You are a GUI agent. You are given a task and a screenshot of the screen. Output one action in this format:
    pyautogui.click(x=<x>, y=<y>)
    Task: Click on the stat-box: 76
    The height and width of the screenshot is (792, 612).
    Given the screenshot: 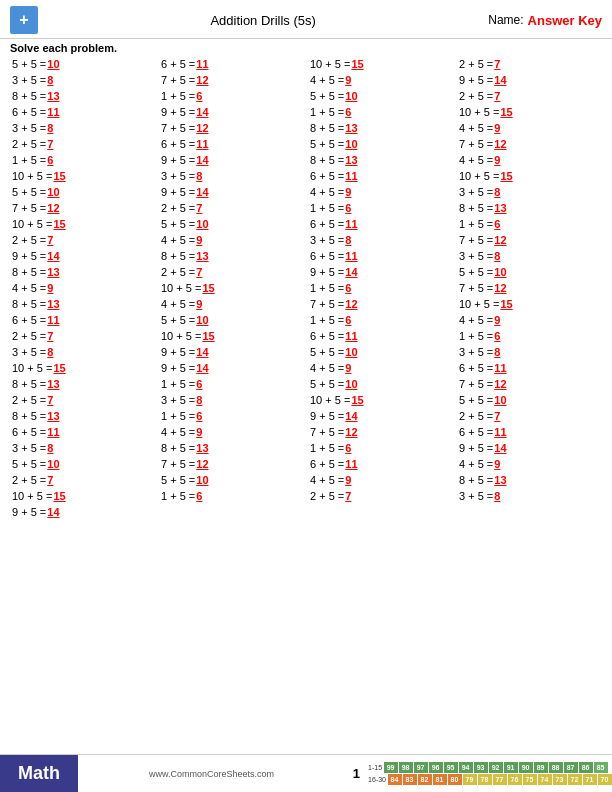 What is the action you would take?
    pyautogui.click(x=515, y=780)
    